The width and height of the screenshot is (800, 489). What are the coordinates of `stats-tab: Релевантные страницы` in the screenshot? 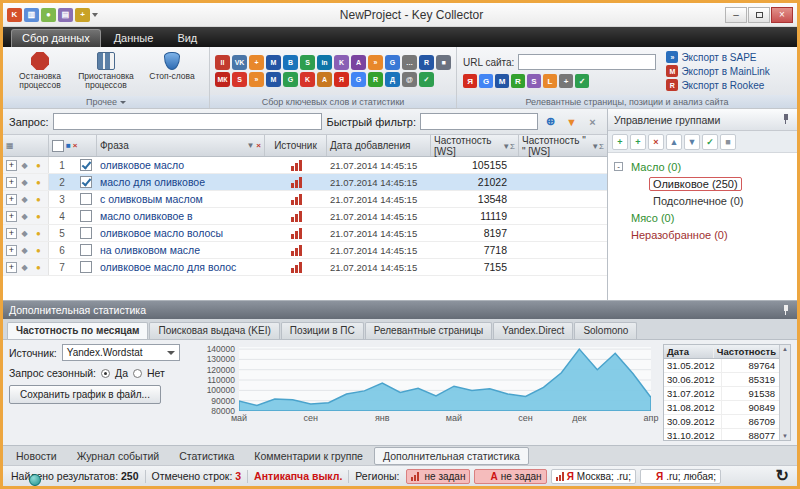 It's located at (429, 330).